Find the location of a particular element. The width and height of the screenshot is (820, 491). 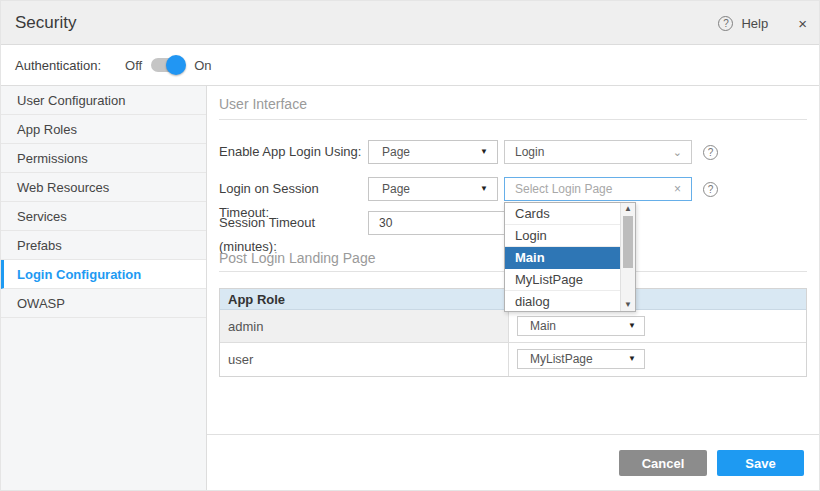

sidebar-item-user-configuration: User Configuration is located at coordinates (104, 100).